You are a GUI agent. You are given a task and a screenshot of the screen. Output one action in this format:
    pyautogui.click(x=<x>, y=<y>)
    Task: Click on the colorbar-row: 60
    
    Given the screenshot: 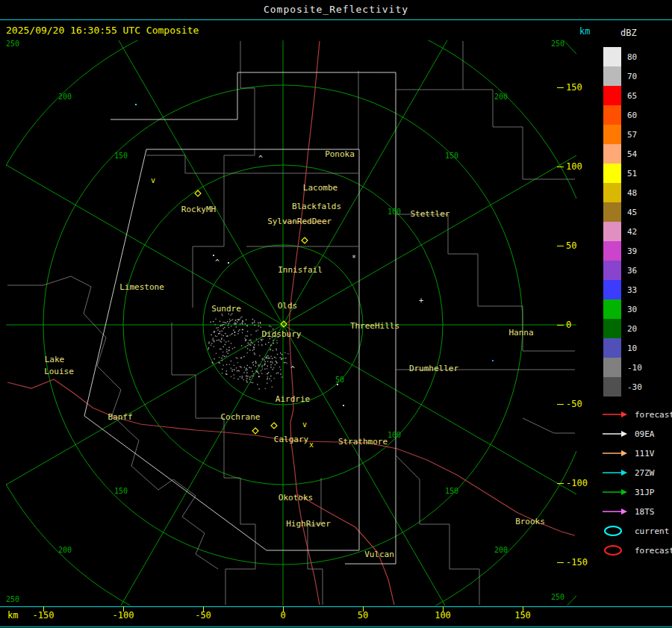 What is the action you would take?
    pyautogui.click(x=623, y=115)
    